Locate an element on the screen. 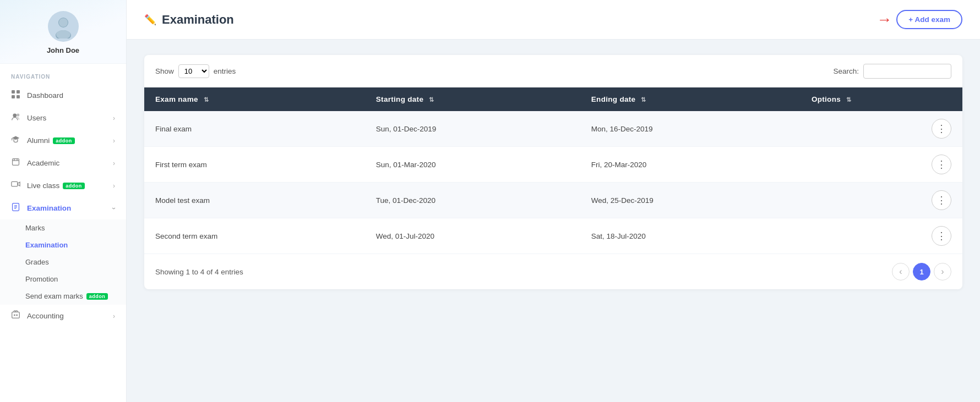 Image resolution: width=980 pixels, height=402 pixels. row-options-button-2: ⋮ is located at coordinates (941, 200).